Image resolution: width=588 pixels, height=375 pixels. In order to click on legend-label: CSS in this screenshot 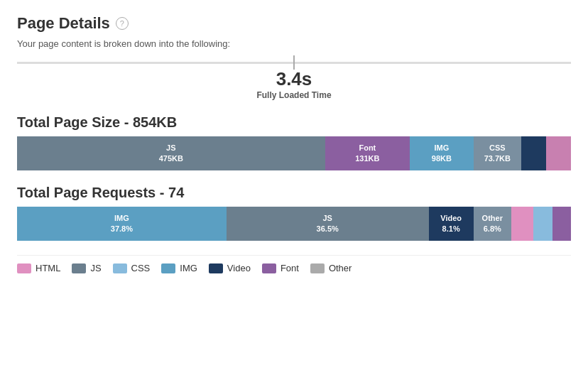, I will do `click(141, 268)`.